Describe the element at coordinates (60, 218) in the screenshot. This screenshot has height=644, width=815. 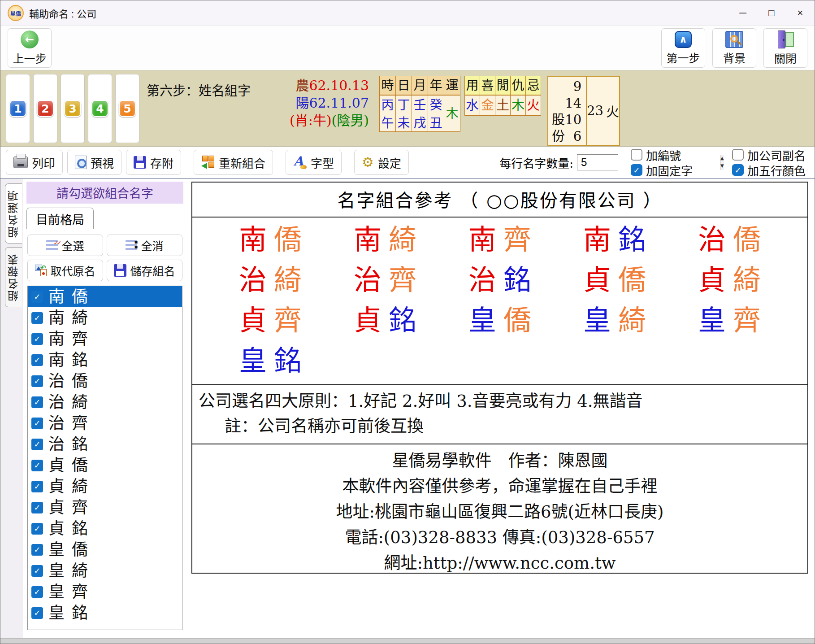
I see `tab-current-pattern: 目前格局` at that location.